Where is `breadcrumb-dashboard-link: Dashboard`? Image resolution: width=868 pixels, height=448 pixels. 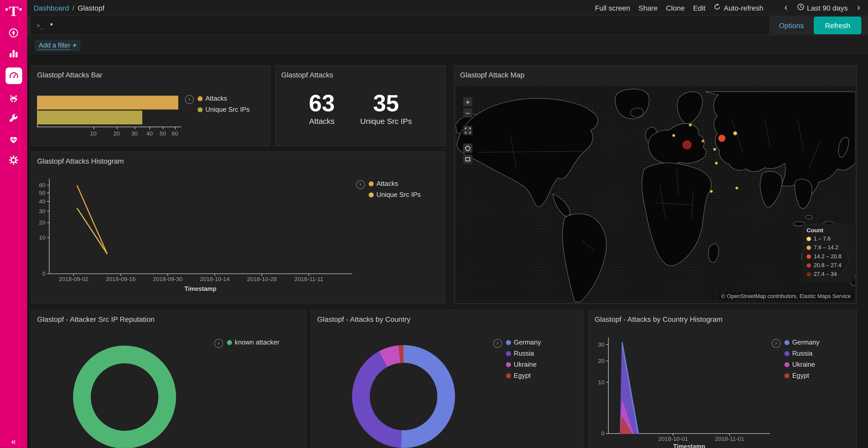
breadcrumb-dashboard-link: Dashboard is located at coordinates (51, 8).